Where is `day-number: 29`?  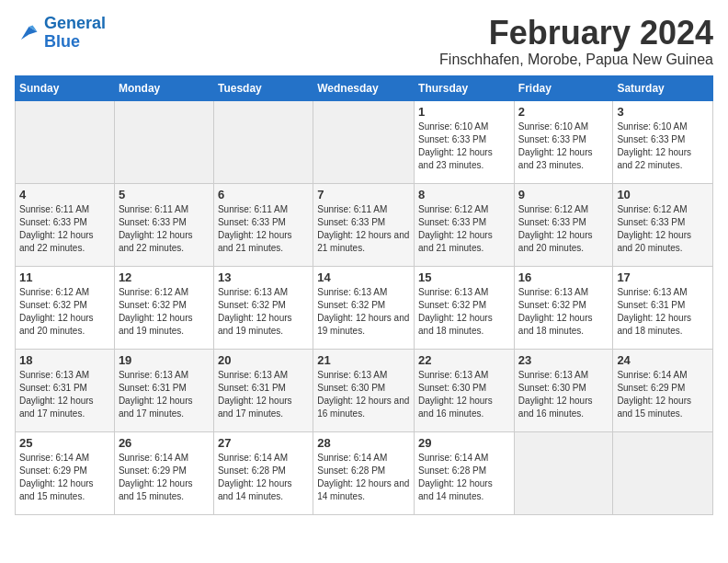 day-number: 29 is located at coordinates (464, 443).